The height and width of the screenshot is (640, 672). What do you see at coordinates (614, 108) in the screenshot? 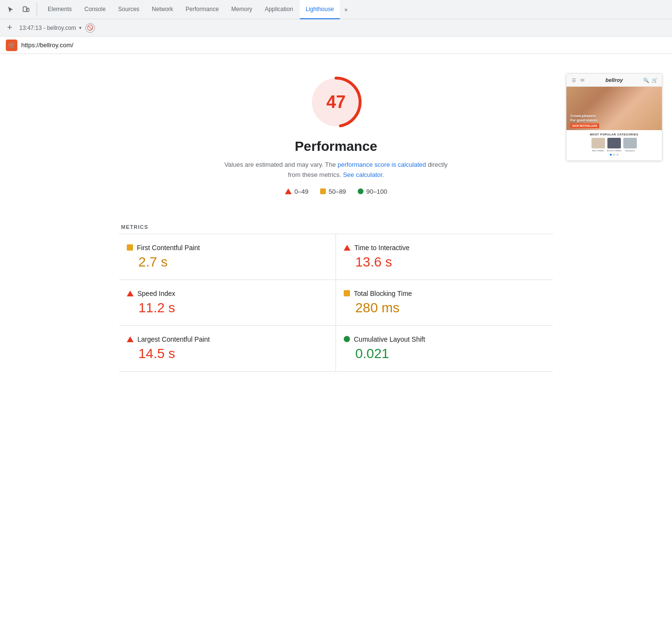
I see `preview-hero: Crowd-pleasers.For good reason. SHOP BES…` at bounding box center [614, 108].